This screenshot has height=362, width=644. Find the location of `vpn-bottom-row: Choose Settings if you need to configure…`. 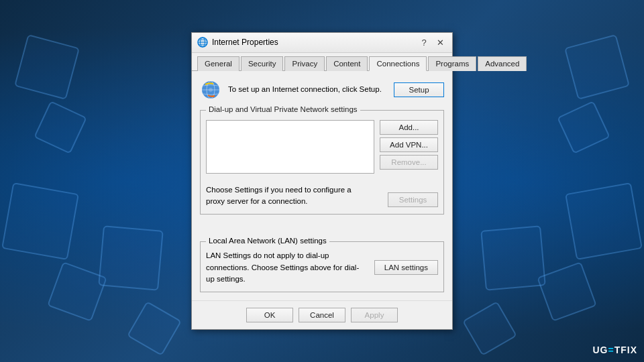

vpn-bottom-row: Choose Settings if you need to configure… is located at coordinates (322, 193).